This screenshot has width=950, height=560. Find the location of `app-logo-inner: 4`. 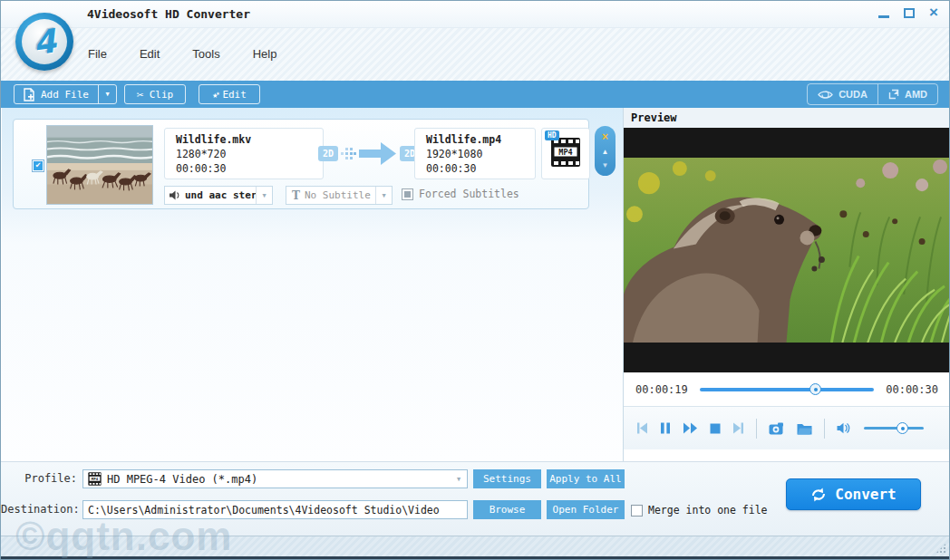

app-logo-inner: 4 is located at coordinates (44, 42).